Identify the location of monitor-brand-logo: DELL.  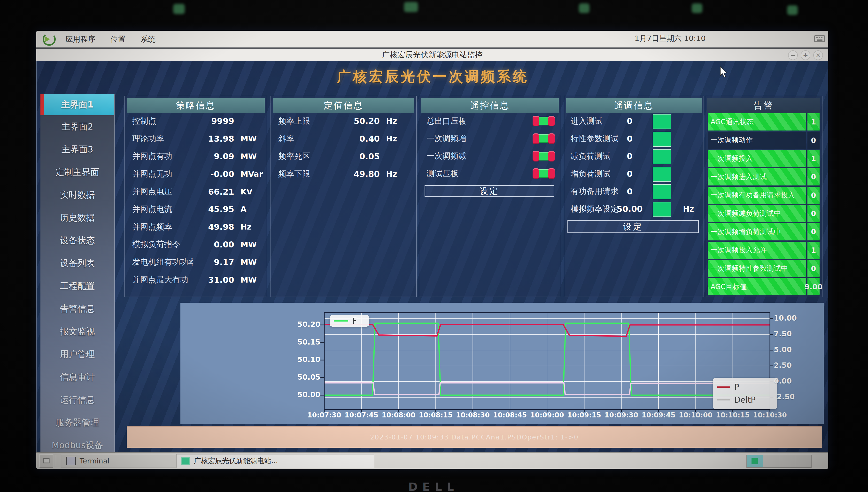
(434, 486).